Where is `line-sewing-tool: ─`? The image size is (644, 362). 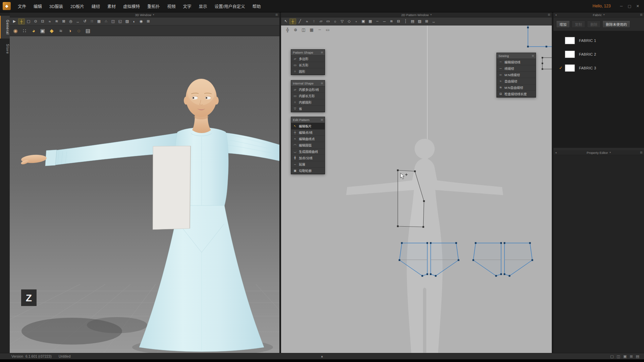 line-sewing-tool: ─ is located at coordinates (384, 21).